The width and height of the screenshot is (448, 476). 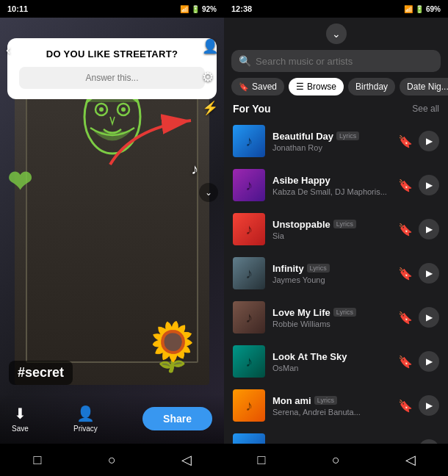 I want to click on tab-saved: 🔖 Saved, so click(x=258, y=87).